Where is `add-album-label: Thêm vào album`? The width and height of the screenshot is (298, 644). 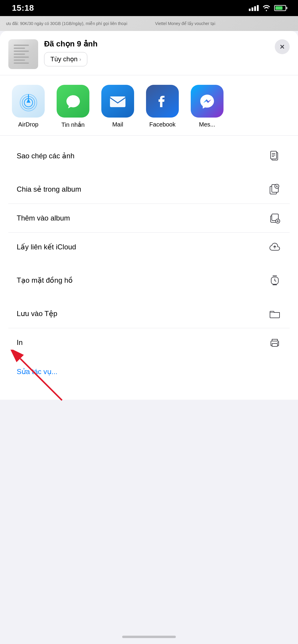 add-album-label: Thêm vào album is located at coordinates (44, 218).